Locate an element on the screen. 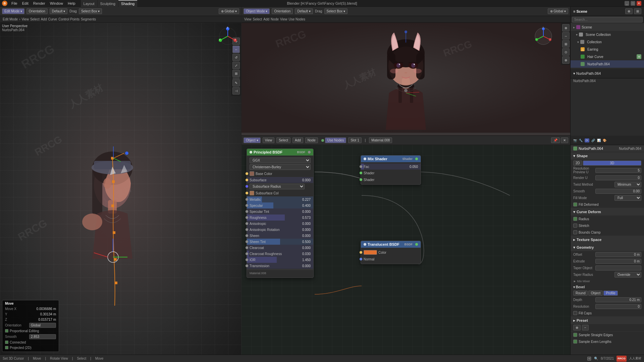 This screenshot has width=644, height=362. extrude-input is located at coordinates (619, 261).